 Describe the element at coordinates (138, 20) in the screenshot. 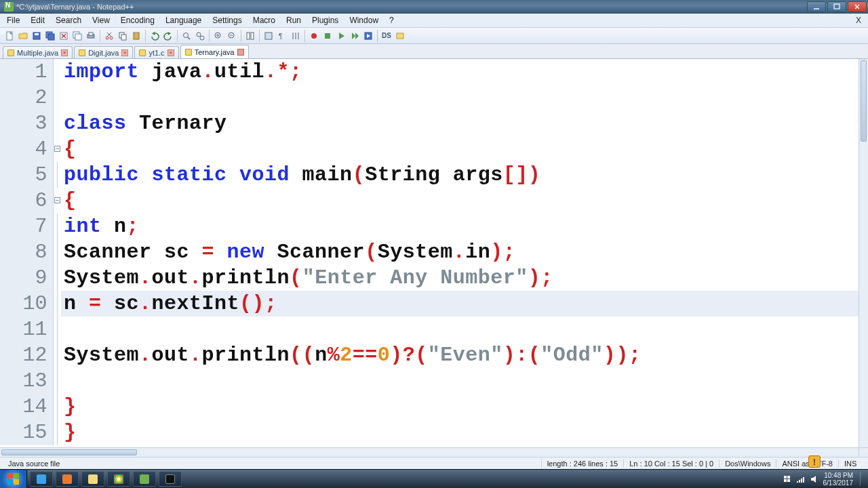

I see `menu-encoding: Encoding` at that location.